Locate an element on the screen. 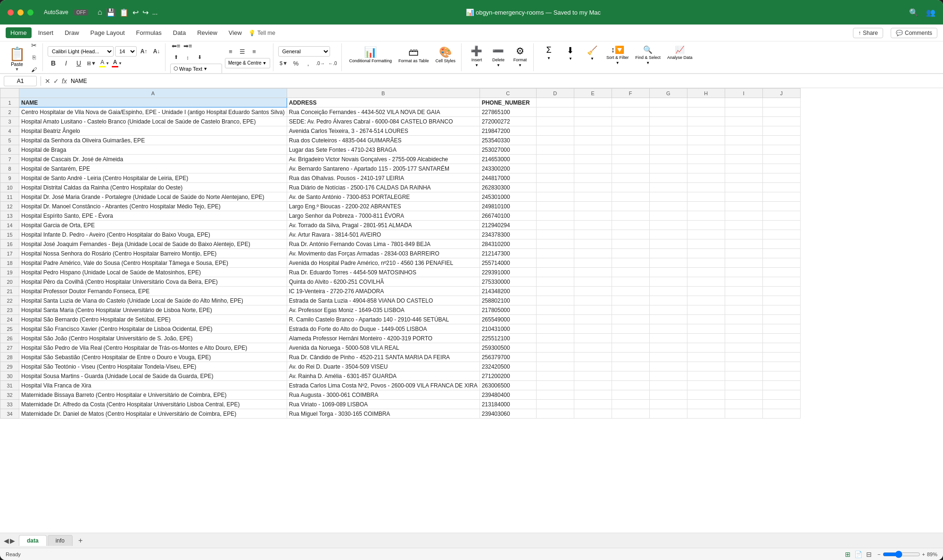  cell-phone: 227865100 is located at coordinates (508, 112).